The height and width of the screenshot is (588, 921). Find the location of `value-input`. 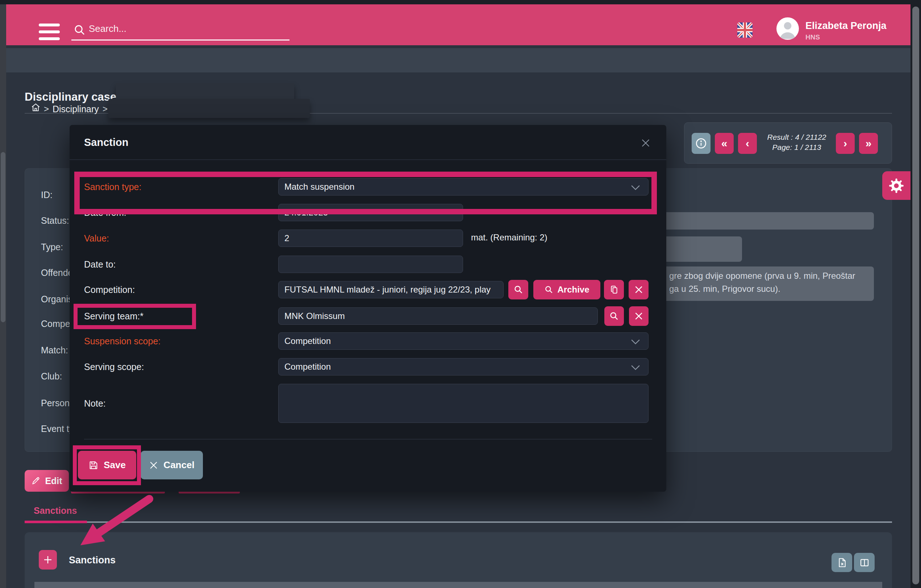

value-input is located at coordinates (371, 238).